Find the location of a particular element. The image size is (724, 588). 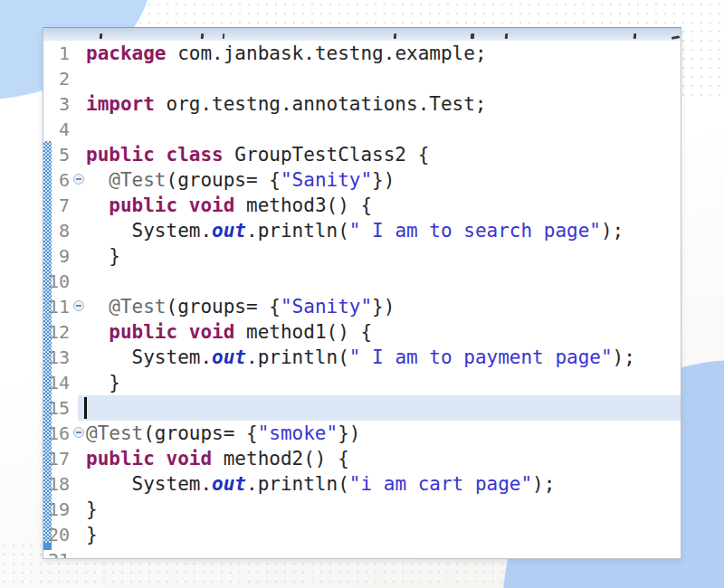

line-number: 15 is located at coordinates (58, 408).